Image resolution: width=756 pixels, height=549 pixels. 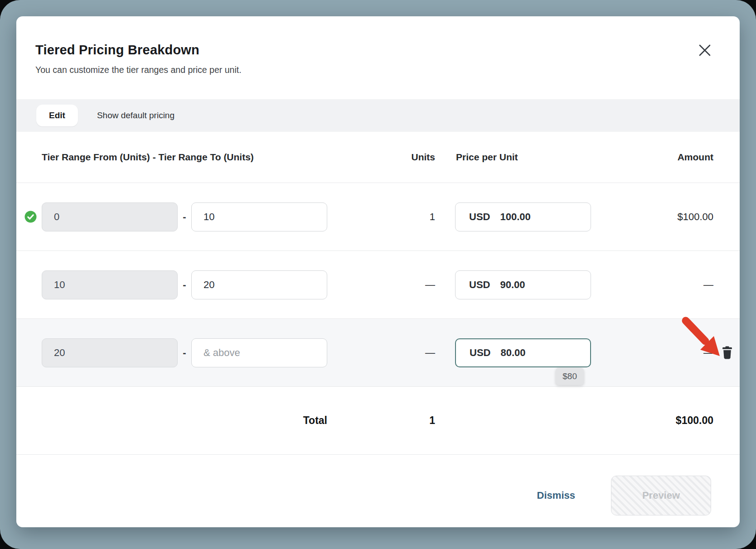 I want to click on price-cell: USD 100.00, so click(x=523, y=217).